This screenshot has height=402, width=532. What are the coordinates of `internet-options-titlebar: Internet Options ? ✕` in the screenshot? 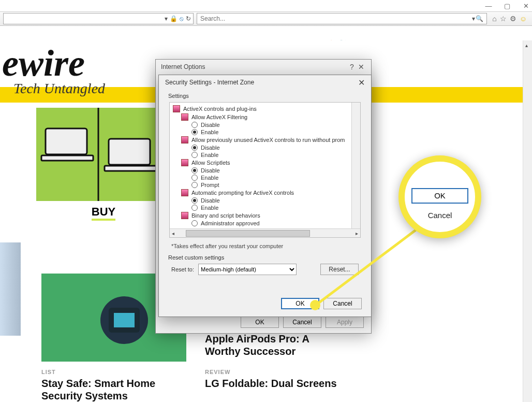 It's located at (263, 67).